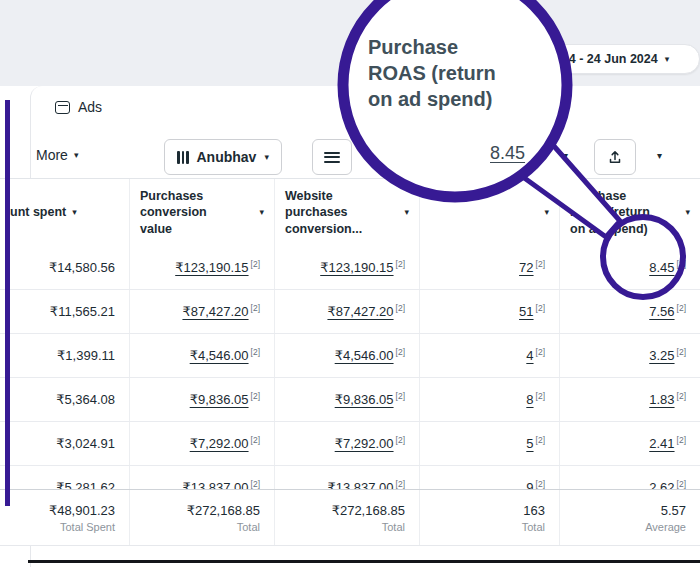  I want to click on roas-cell: 3.25[2], so click(630, 356).